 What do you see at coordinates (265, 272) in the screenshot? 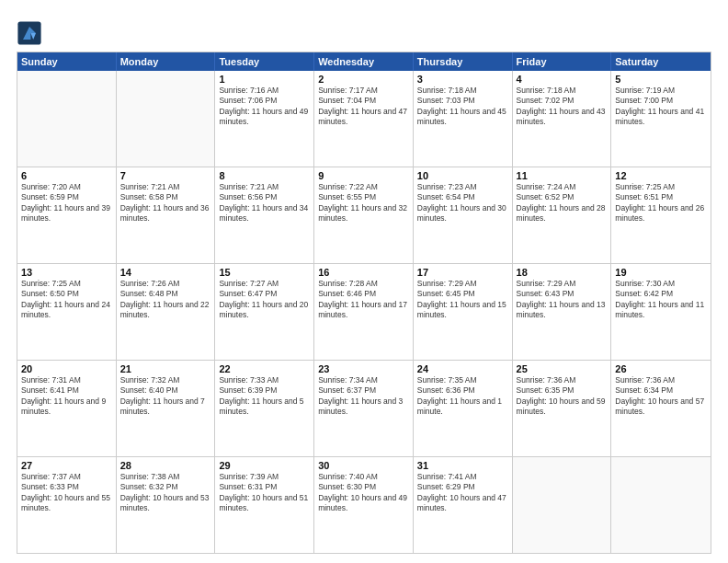
I see `day-number: 15` at bounding box center [265, 272].